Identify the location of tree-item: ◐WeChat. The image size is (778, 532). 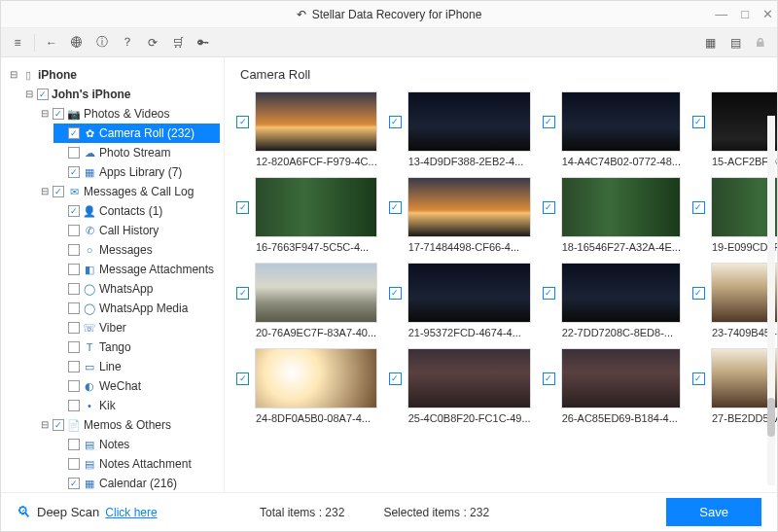
(136, 386).